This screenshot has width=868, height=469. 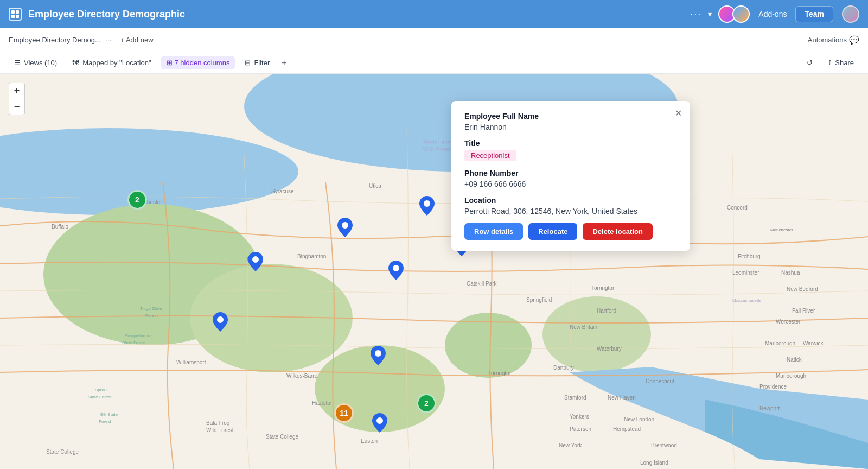 What do you see at coordinates (322, 403) in the screenshot?
I see `svg-text: Hazleton` at bounding box center [322, 403].